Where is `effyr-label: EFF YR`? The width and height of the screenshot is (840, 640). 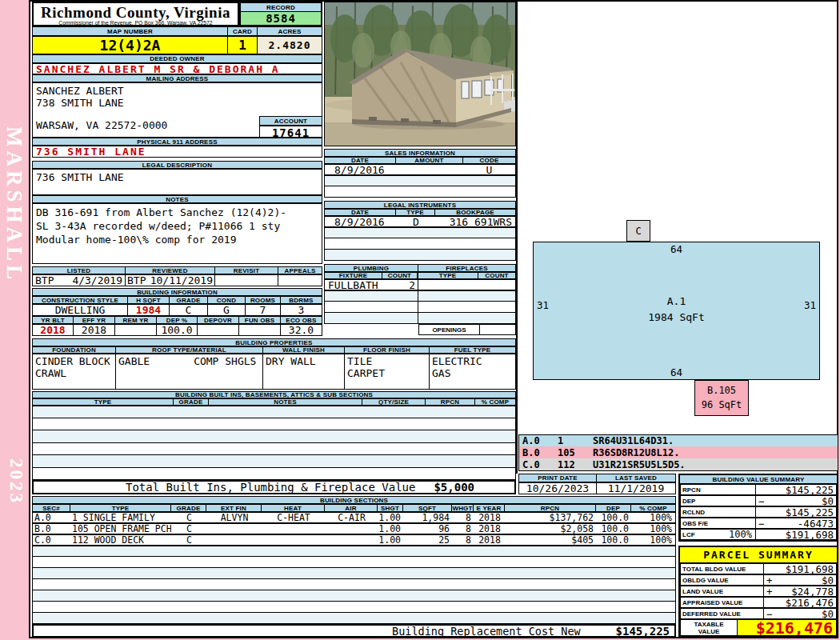
effyr-label: EFF YR is located at coordinates (94, 320).